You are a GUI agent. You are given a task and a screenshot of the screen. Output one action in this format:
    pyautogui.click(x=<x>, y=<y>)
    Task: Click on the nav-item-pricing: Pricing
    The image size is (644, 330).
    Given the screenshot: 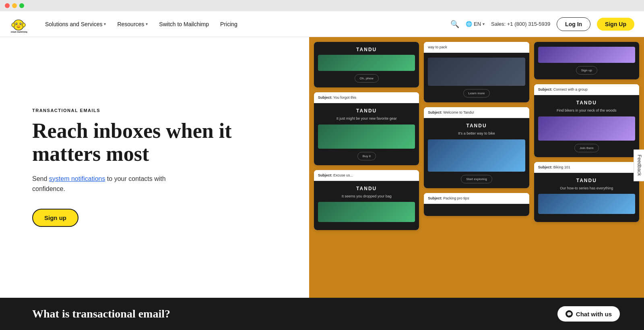 What is the action you would take?
    pyautogui.click(x=229, y=24)
    